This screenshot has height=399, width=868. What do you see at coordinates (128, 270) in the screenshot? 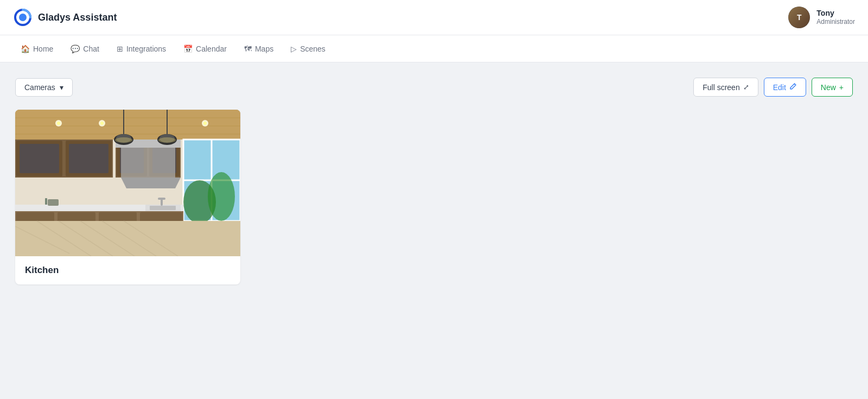
I see `camera-card-label: Kitchen` at bounding box center [128, 270].